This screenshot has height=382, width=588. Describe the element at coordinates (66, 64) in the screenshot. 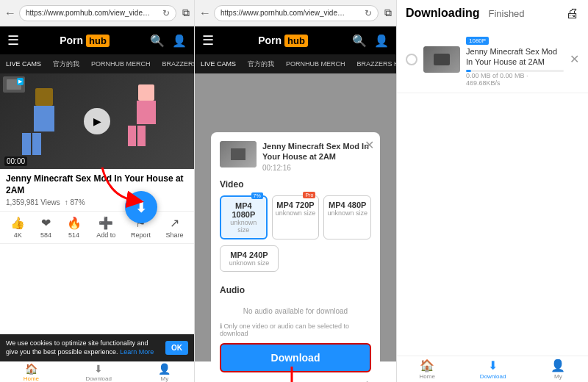

I see `nav-official-1: 官方的我` at that location.